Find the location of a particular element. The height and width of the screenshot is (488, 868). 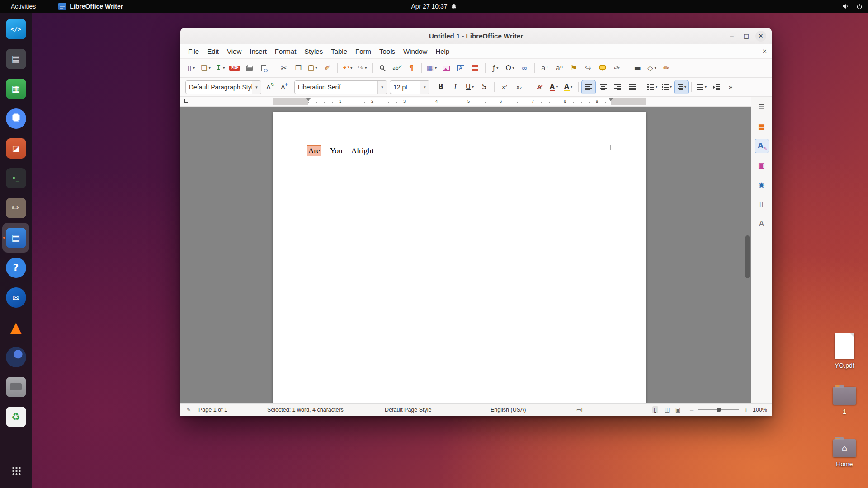

paste-button-dropdown is located at coordinates (316, 68).